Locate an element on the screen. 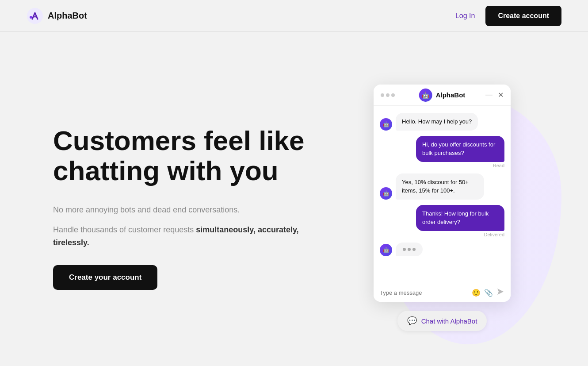  chat-window: 🤖 AlphaBot — ✕ 🤖 Hello. How may I help y… is located at coordinates (442, 193).